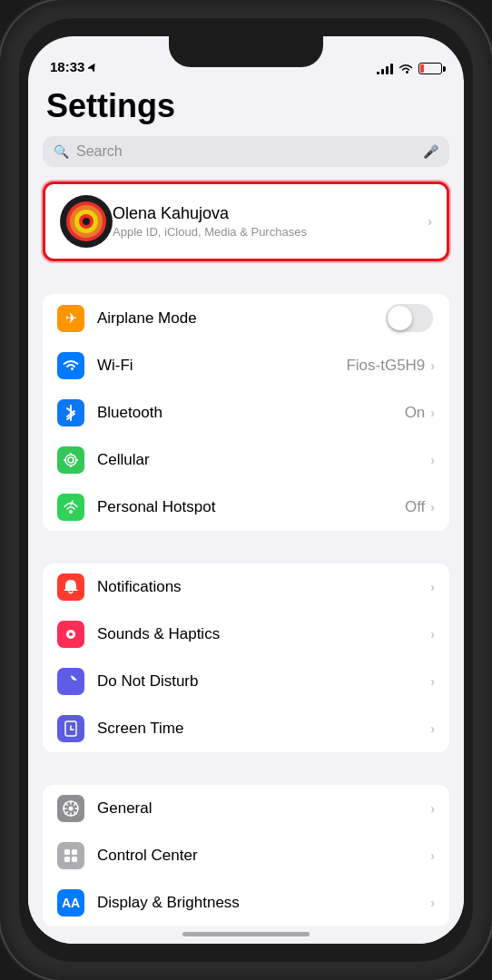 The height and width of the screenshot is (980, 492). What do you see at coordinates (263, 856) in the screenshot?
I see `control-center-label: Control Center` at bounding box center [263, 856].